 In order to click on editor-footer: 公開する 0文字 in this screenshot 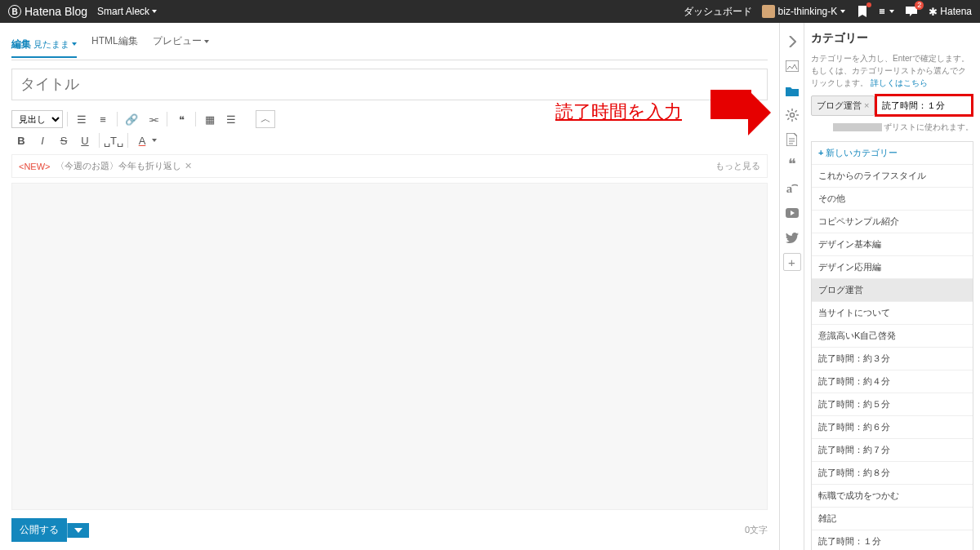, I will do `click(390, 530)`.